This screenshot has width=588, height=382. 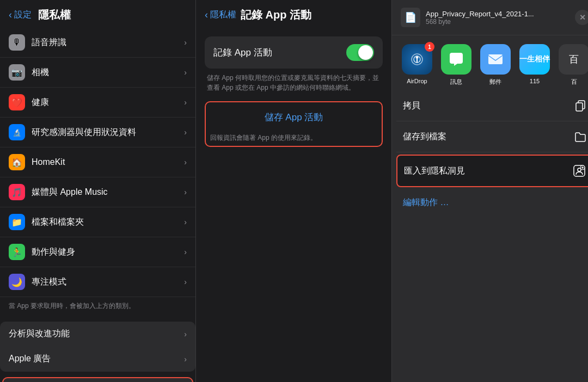 I want to click on toggle-switch, so click(x=360, y=52).